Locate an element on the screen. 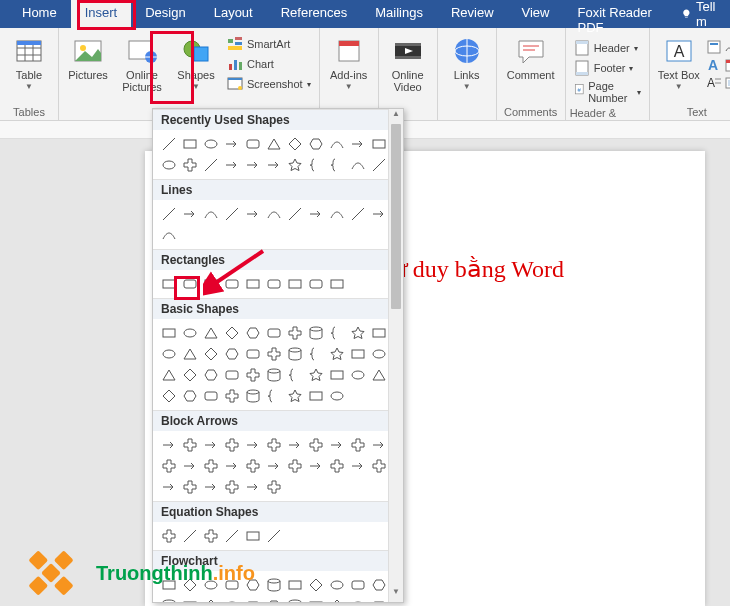 The image size is (730, 606). shapes-button: Shapes ▼ is located at coordinates (196, 68).